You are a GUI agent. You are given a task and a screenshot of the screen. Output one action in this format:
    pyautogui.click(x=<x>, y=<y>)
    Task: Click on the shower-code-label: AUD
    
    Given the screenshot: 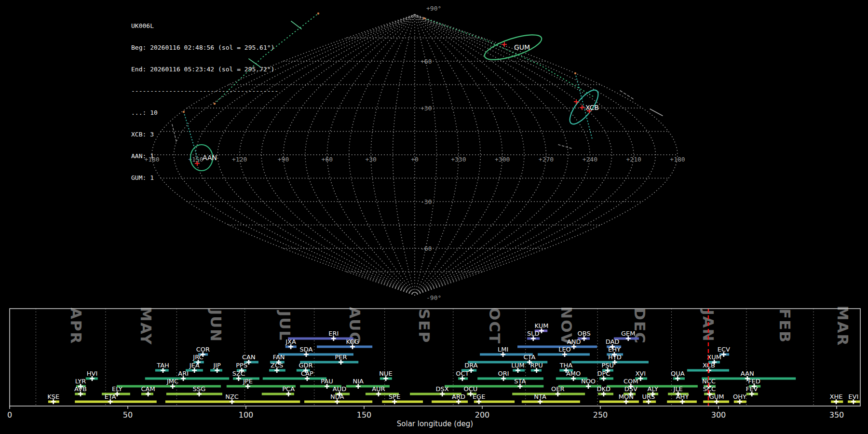 What is the action you would take?
    pyautogui.click(x=339, y=389)
    